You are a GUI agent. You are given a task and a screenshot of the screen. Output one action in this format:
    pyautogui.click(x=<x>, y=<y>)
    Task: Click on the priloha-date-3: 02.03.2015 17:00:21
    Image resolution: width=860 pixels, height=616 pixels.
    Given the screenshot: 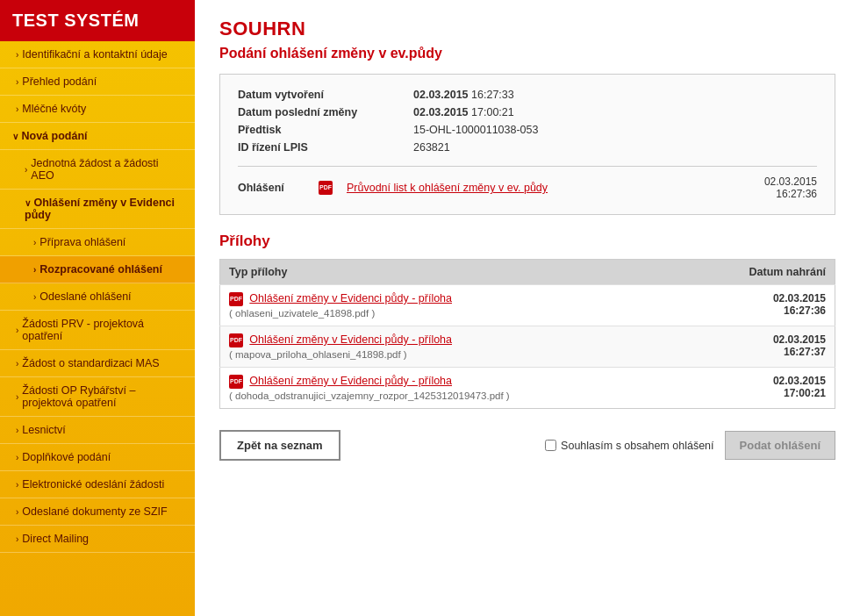 What is the action you would take?
    pyautogui.click(x=762, y=388)
    